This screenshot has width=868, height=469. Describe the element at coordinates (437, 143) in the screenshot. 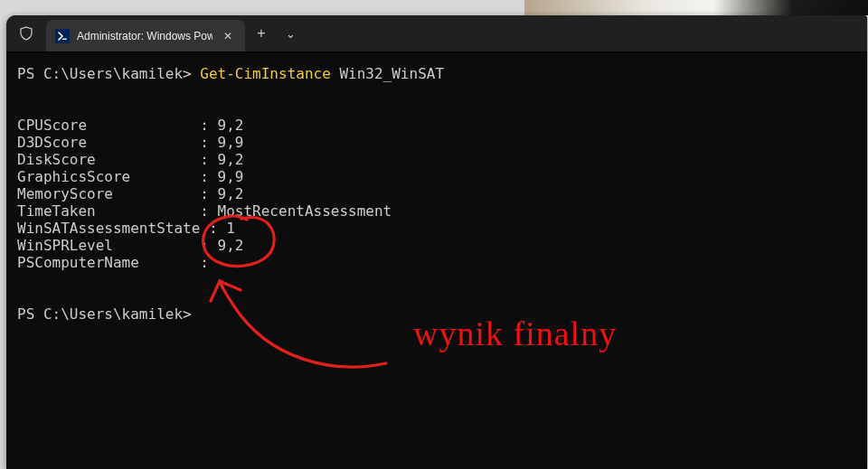

I see `result-row: D3DScore : 9,9` at that location.